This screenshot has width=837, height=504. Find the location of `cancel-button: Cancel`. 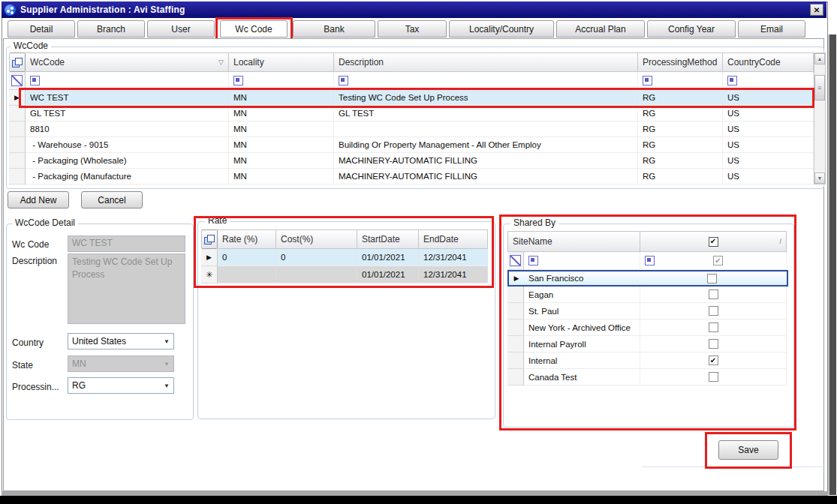

cancel-button: Cancel is located at coordinates (112, 200).